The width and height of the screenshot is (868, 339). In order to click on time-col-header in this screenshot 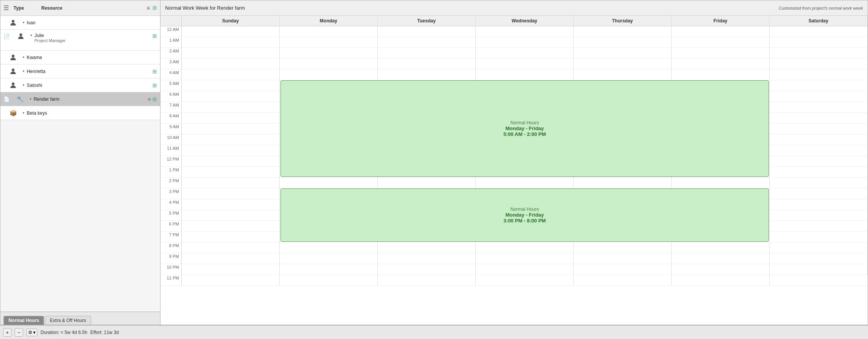, I will do `click(171, 21)`.